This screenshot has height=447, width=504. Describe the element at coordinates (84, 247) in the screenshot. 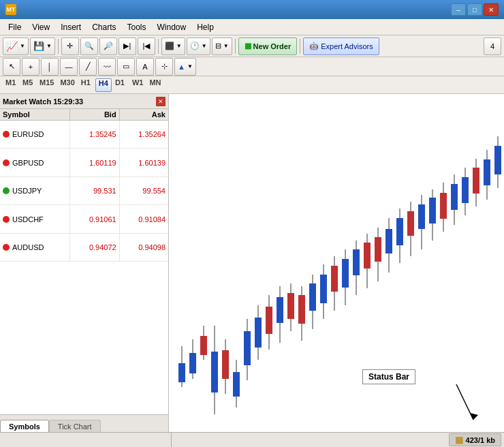

I see `table-row: AUDUSD 0.94072 0.94098` at that location.